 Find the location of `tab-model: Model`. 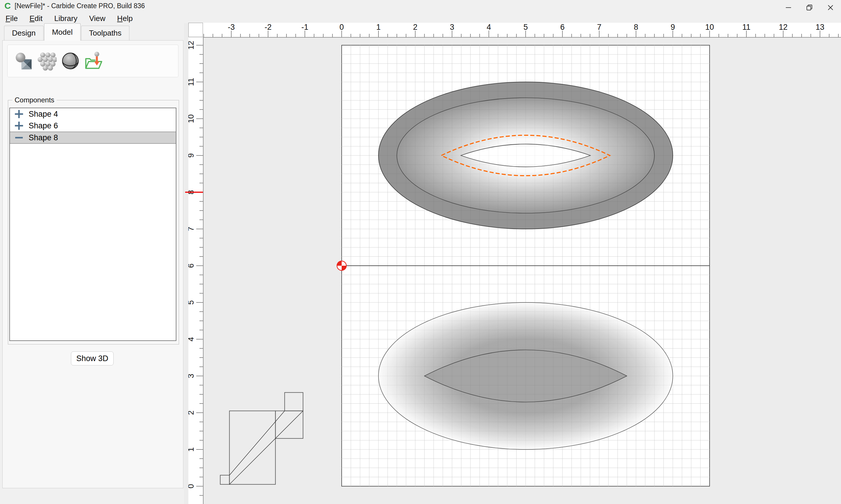

tab-model: Model is located at coordinates (63, 32).